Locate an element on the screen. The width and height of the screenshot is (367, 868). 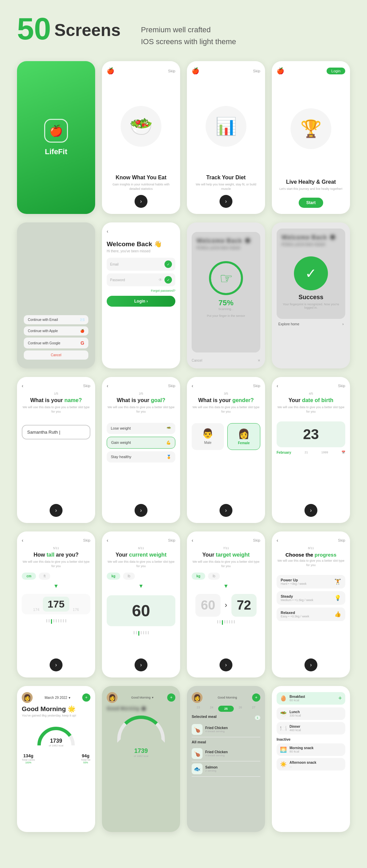
google-login-btn: Continue with Google G is located at coordinates (56, 343).